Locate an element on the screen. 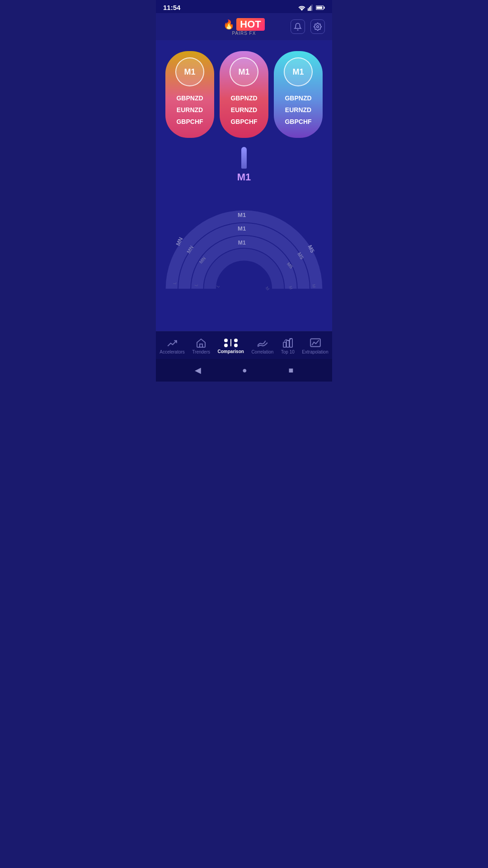 Image resolution: width=488 pixels, height=868 pixels. card-2-pair-1: GBPNZD is located at coordinates (244, 98).